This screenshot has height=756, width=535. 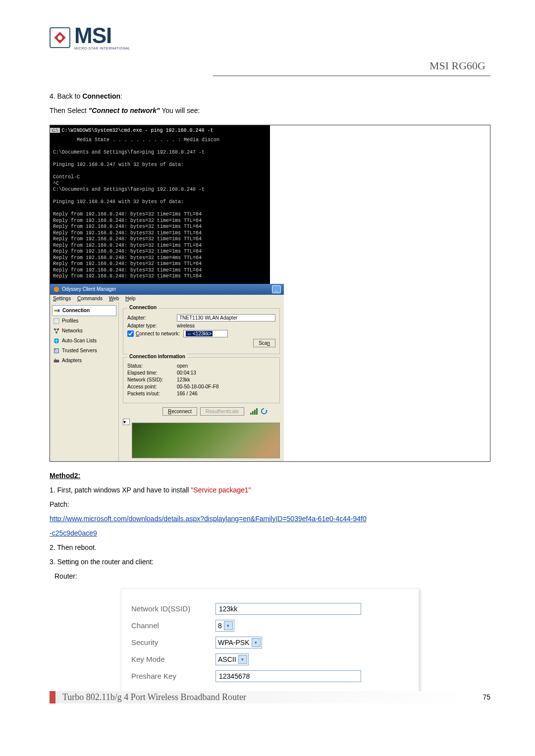 I want to click on page-number: 75, so click(x=486, y=697).